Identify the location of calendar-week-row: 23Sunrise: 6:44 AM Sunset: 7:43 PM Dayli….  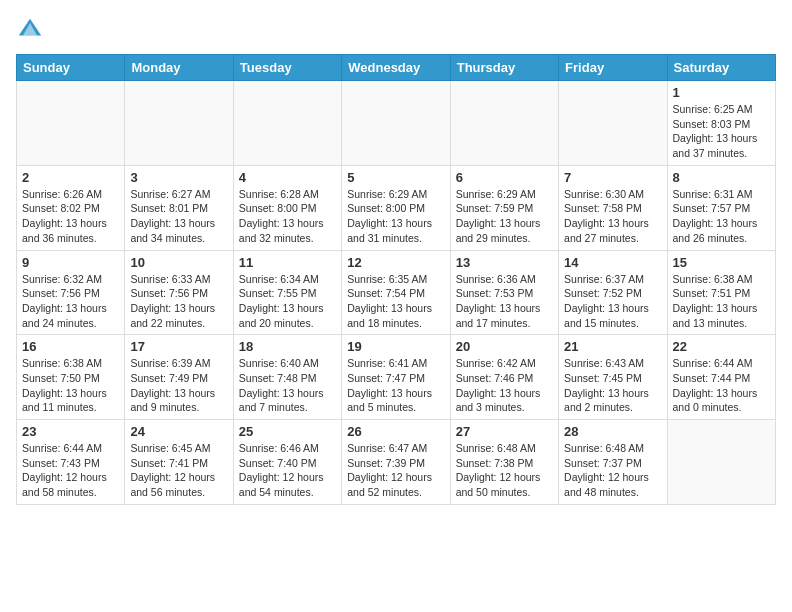
(396, 462).